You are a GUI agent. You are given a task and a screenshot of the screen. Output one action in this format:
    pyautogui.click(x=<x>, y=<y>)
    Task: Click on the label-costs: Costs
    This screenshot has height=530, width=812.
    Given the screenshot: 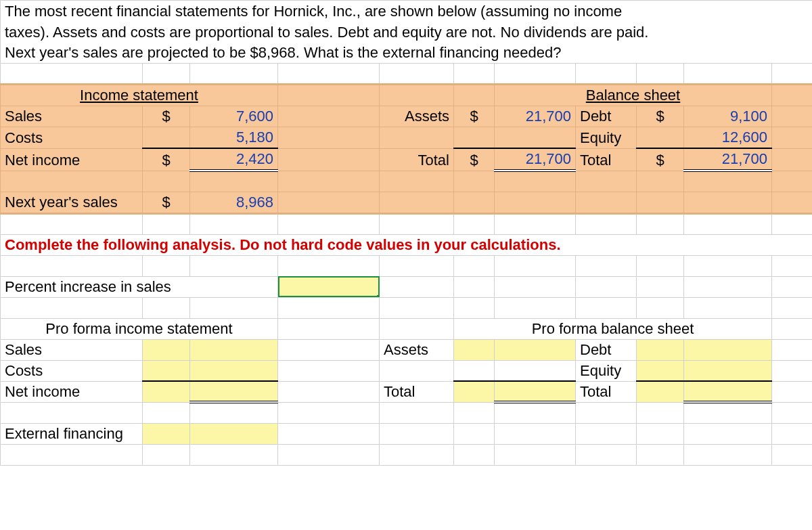 What is the action you would take?
    pyautogui.click(x=72, y=138)
    